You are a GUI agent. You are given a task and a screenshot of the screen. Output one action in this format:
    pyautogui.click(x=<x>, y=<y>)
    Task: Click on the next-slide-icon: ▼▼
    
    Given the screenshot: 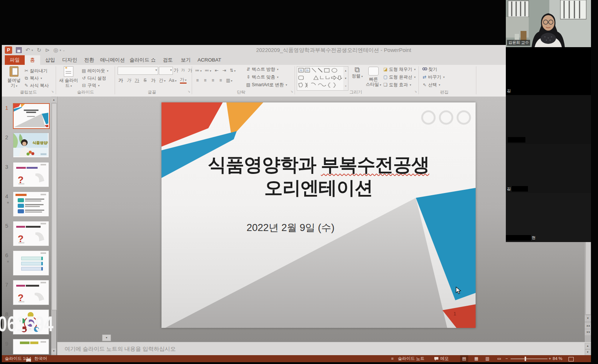 What is the action you would take?
    pyautogui.click(x=588, y=332)
    